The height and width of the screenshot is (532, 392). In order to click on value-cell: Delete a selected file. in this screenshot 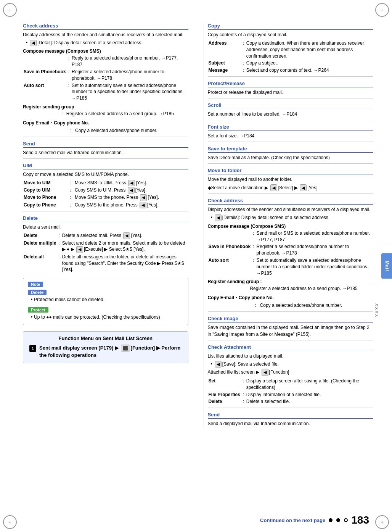, I will do `click(309, 401)`.